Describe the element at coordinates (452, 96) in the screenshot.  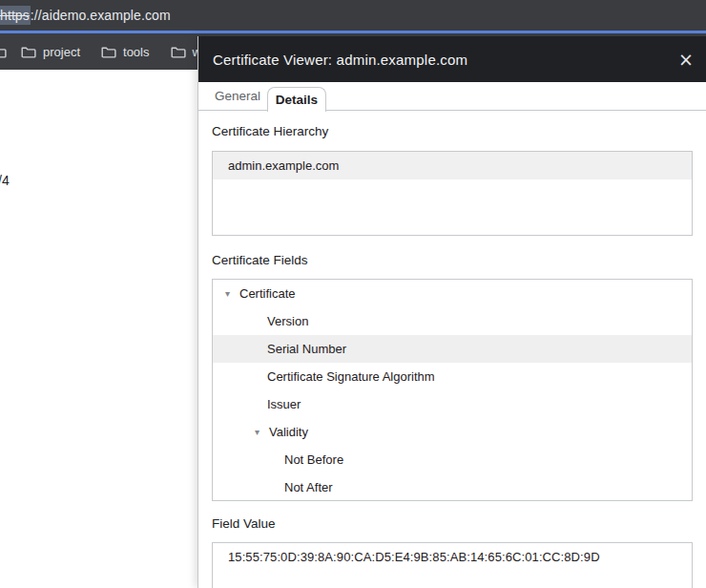
I see `tab-strip: General Details` at that location.